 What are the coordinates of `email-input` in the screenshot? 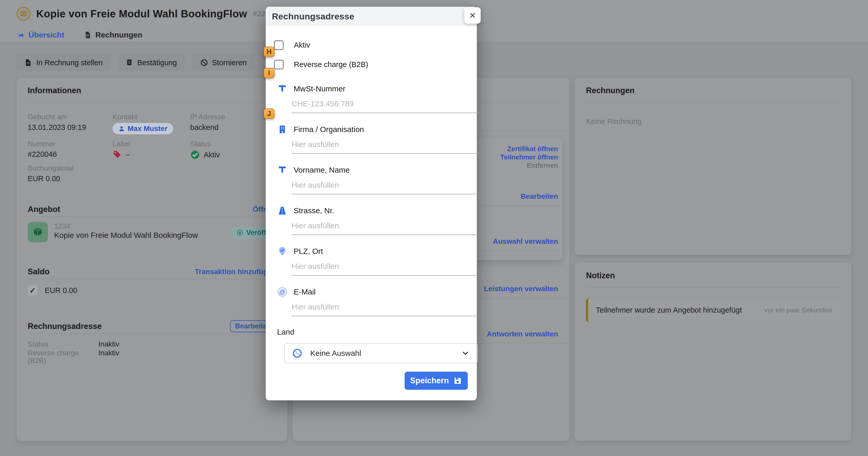 It's located at (385, 309).